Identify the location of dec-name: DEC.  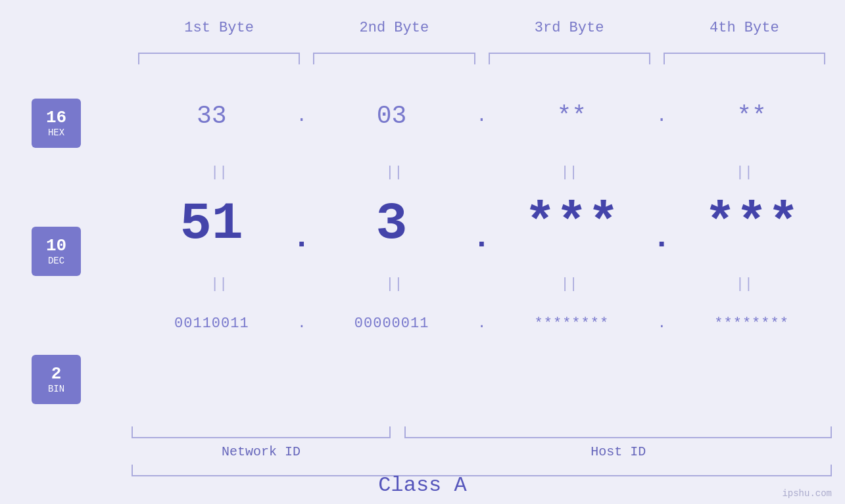
(57, 261).